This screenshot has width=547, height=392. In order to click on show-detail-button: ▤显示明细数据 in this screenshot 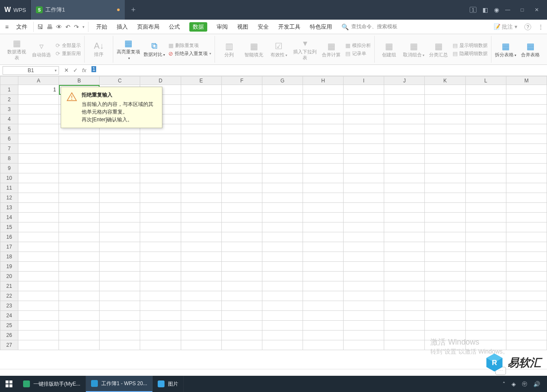, I will do `click(470, 45)`.